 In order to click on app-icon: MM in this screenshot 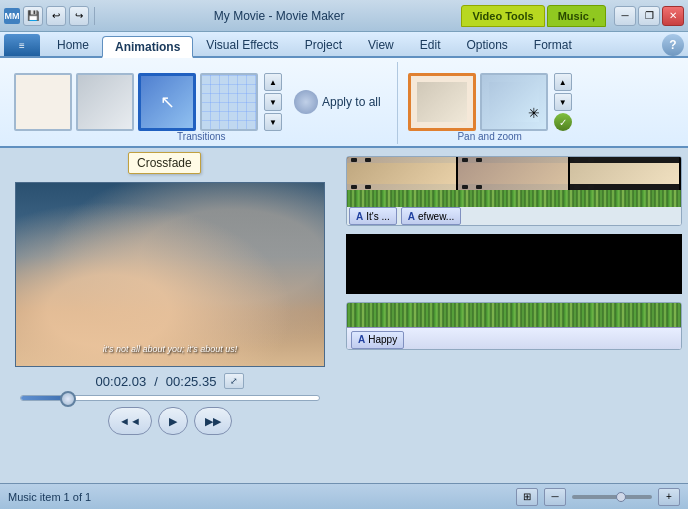, I will do `click(12, 16)`.